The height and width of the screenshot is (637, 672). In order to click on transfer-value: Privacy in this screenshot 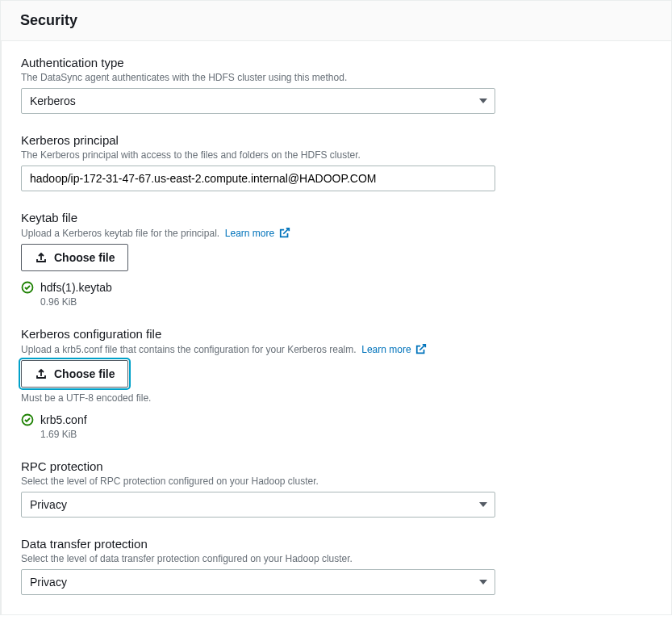, I will do `click(48, 582)`.